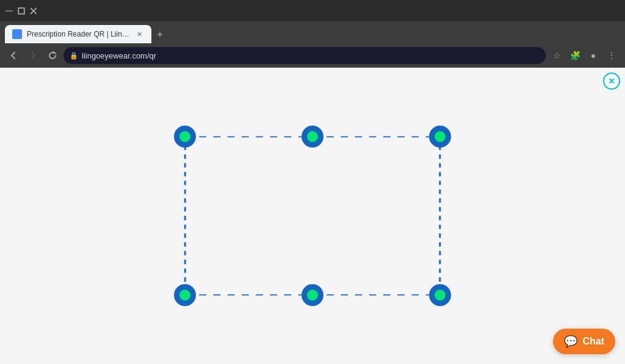 The height and width of the screenshot is (364, 625). I want to click on page-close-button: ✕, so click(612, 81).